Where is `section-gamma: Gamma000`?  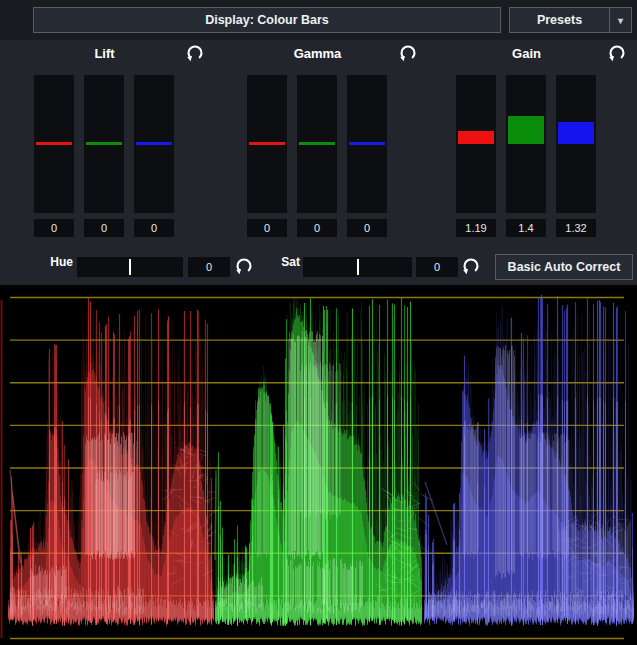
section-gamma: Gamma000 is located at coordinates (333, 140).